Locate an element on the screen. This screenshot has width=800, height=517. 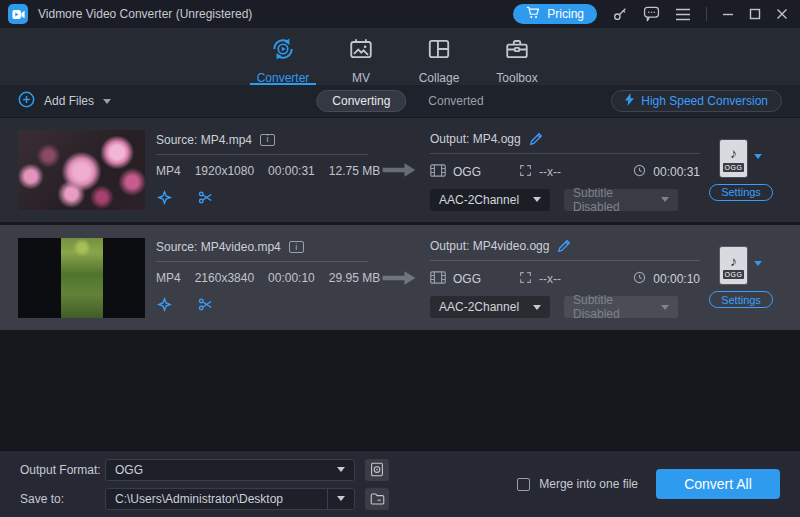
convert-all-button: Convert All is located at coordinates (718, 484).